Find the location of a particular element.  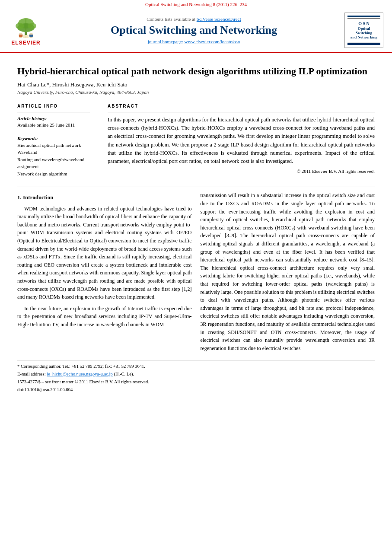

abstract-label: ABSTRACT is located at coordinates (241, 106).